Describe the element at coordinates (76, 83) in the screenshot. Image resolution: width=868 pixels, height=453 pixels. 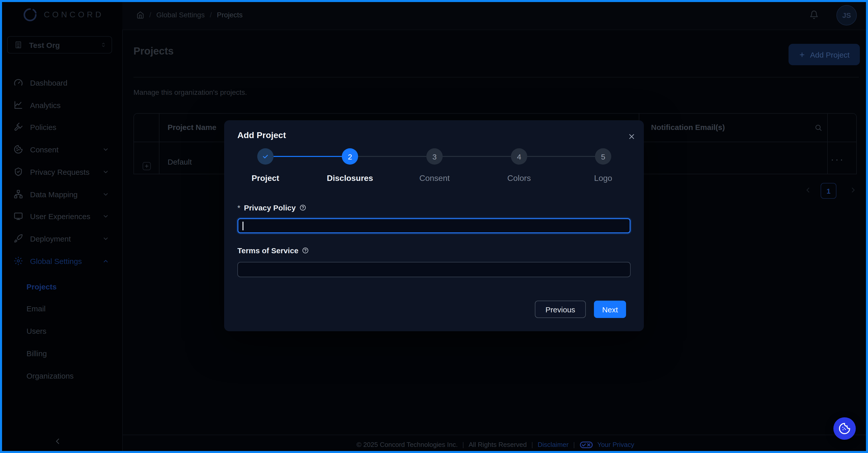
I see `sidebar-item-label: Dashboard` at that location.